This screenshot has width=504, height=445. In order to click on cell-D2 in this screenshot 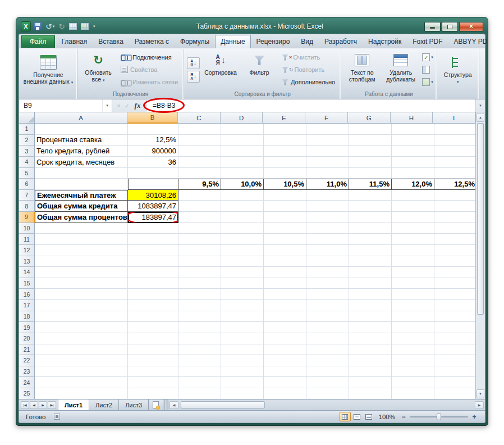, I will do `click(242, 140)`.